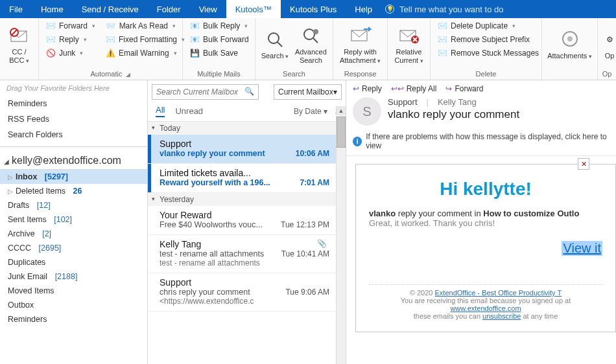 The image size is (616, 364). What do you see at coordinates (414, 89) in the screenshot?
I see `reply-all-button: ↩↩Reply All` at bounding box center [414, 89].